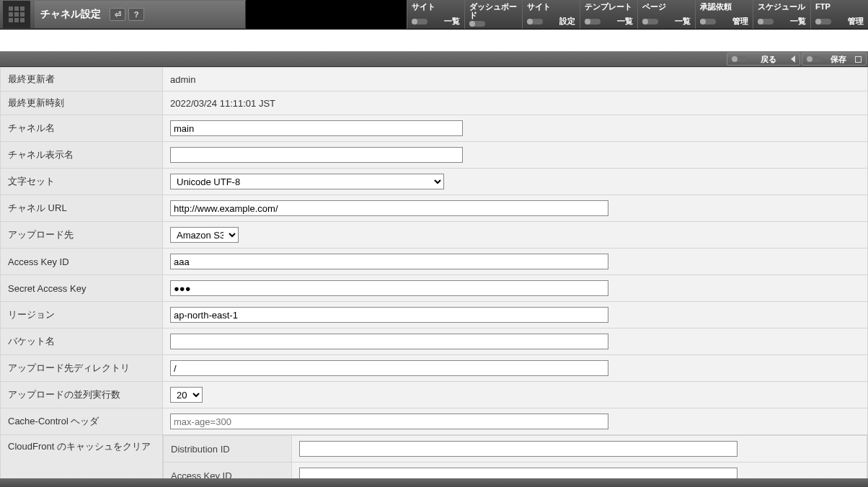 The height and width of the screenshot is (487, 868). What do you see at coordinates (858, 59) in the screenshot?
I see `save-icon` at bounding box center [858, 59].